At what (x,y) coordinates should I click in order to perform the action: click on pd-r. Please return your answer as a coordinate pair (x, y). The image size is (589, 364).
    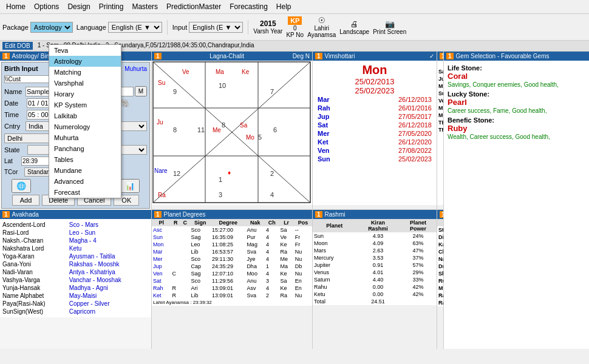
    Looking at the image, I should click on (176, 259).